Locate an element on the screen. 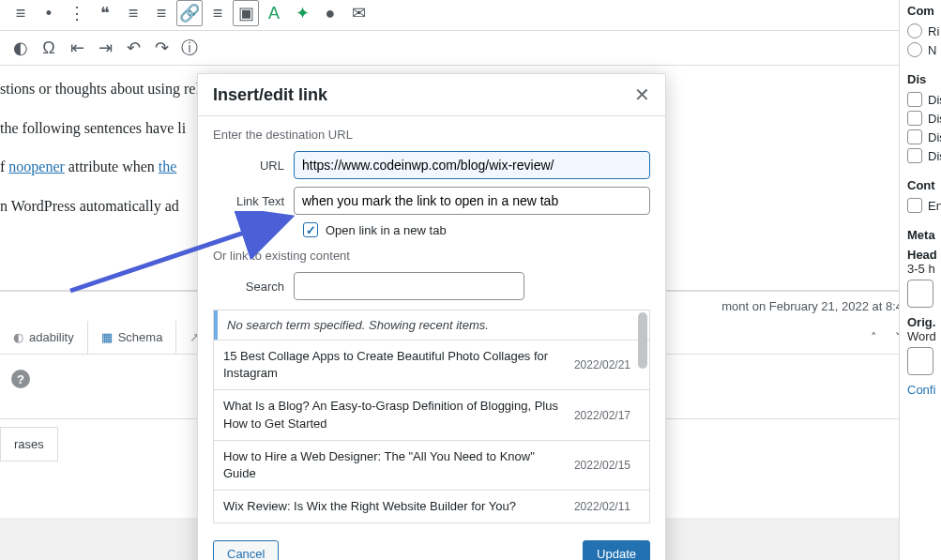  scrollbar is located at coordinates (643, 341).